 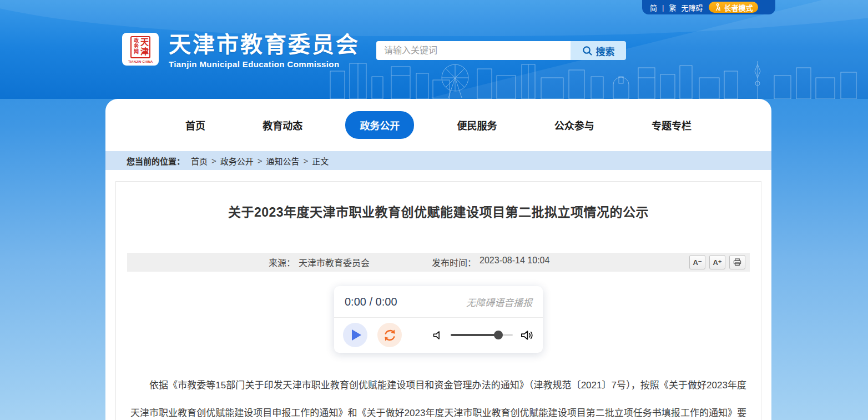 What do you see at coordinates (734, 7) in the screenshot?
I see `elder-mode-button: 长者模式` at bounding box center [734, 7].